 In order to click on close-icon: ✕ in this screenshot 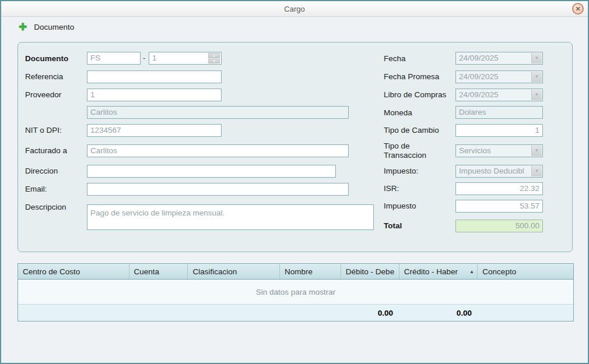, I will do `click(577, 9)`.